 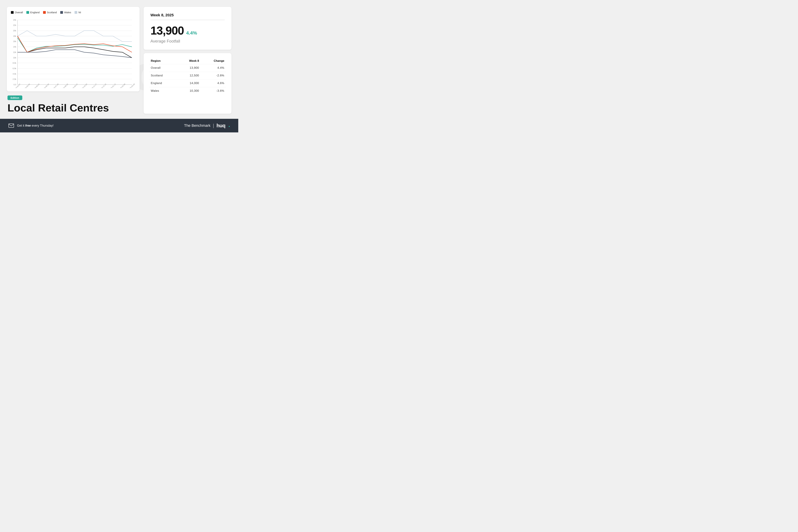 I want to click on svg-text: 2024-05-05, so click(x=27, y=86).